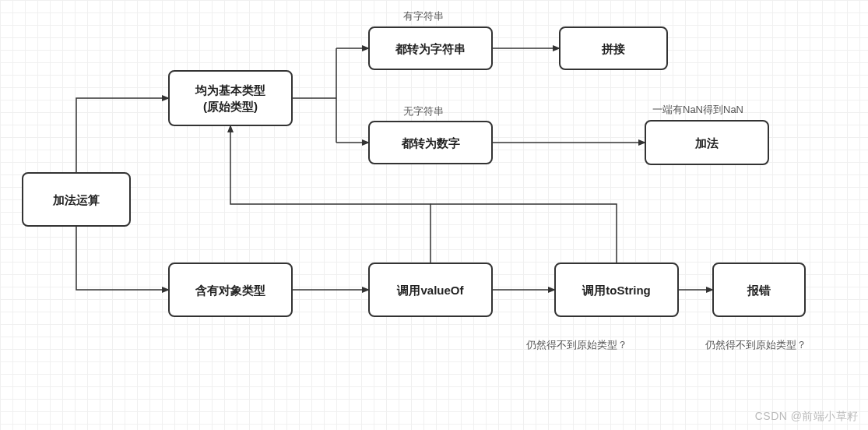 The height and width of the screenshot is (430, 868). What do you see at coordinates (759, 290) in the screenshot?
I see `node-error-text: 报错` at bounding box center [759, 290].